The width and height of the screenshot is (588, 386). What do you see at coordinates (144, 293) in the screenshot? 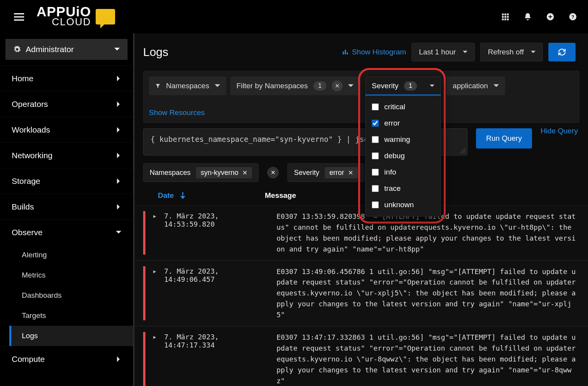
I see `severity-bar` at bounding box center [144, 293].